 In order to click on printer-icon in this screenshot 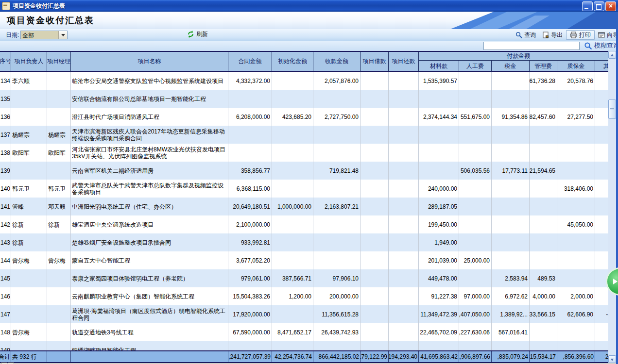, I will do `click(573, 35)`.